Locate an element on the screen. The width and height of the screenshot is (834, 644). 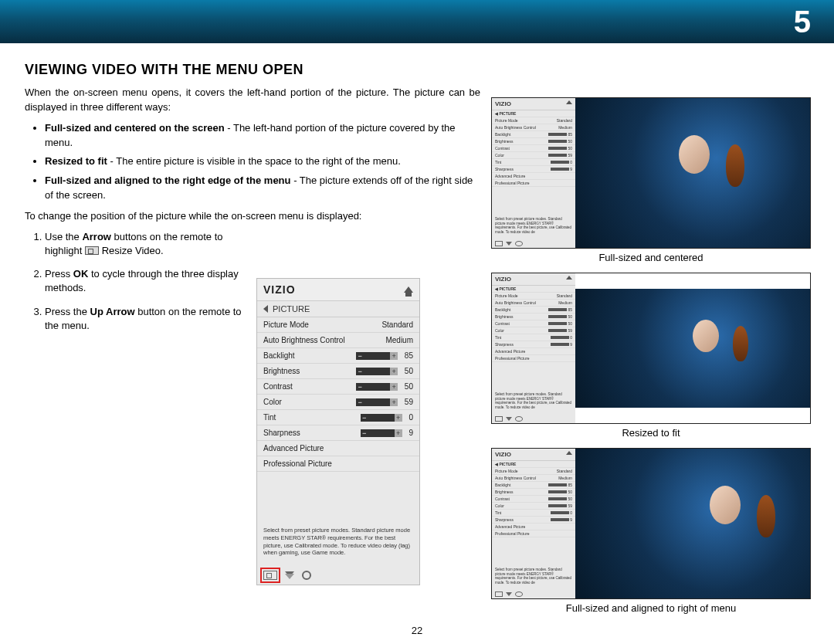
setting-label: Advanced Picture is located at coordinates (293, 448).